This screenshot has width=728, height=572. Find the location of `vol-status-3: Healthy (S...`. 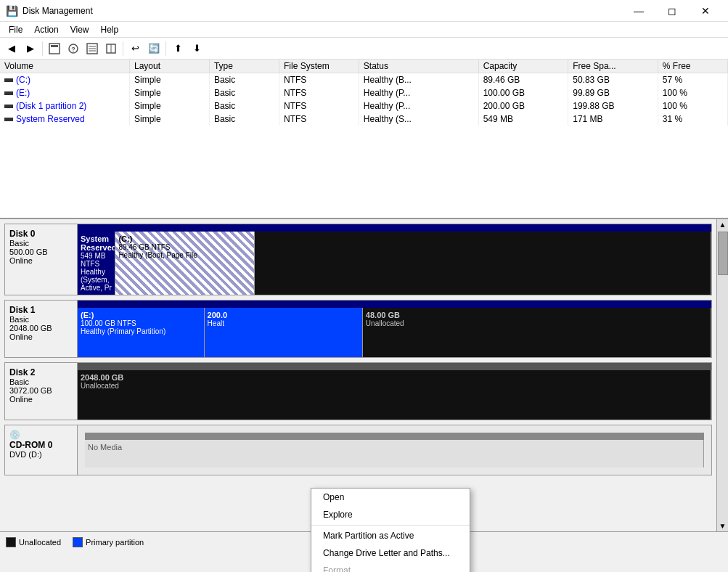

vol-status-3: Healthy (S... is located at coordinates (418, 119).